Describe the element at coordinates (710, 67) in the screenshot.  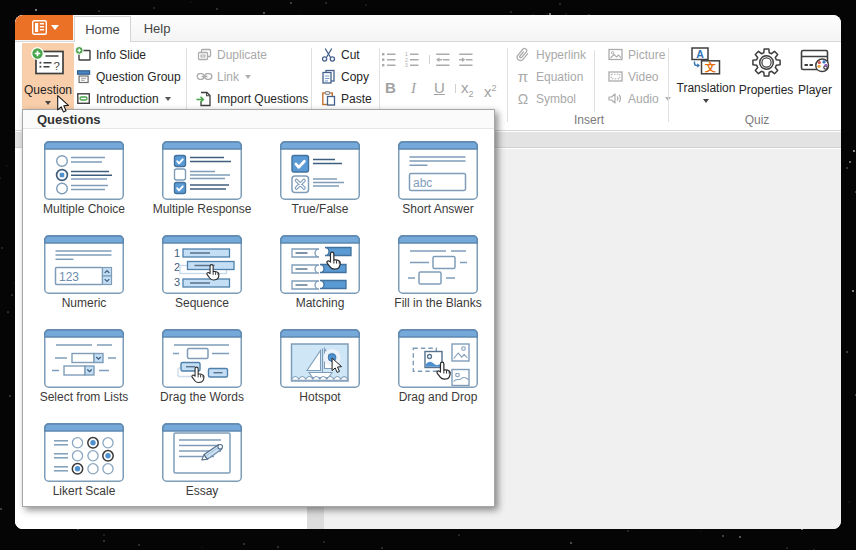
I see `svg-text: 文` at that location.